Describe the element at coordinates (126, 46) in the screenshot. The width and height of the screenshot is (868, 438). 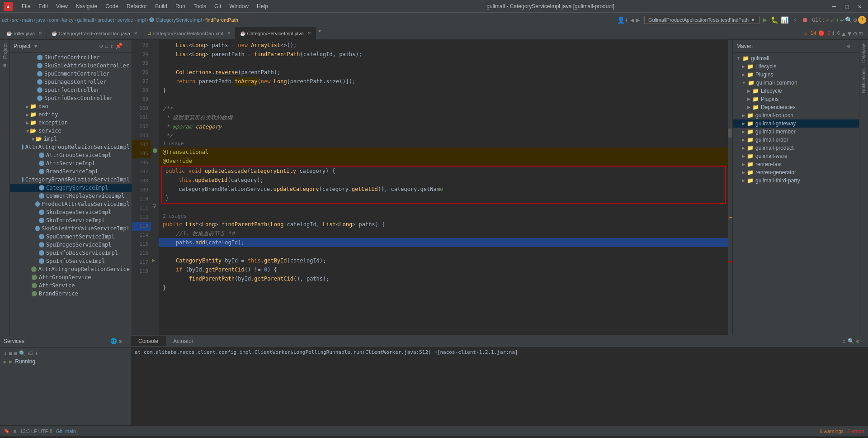
I see `project-minimize-btn: ─` at that location.